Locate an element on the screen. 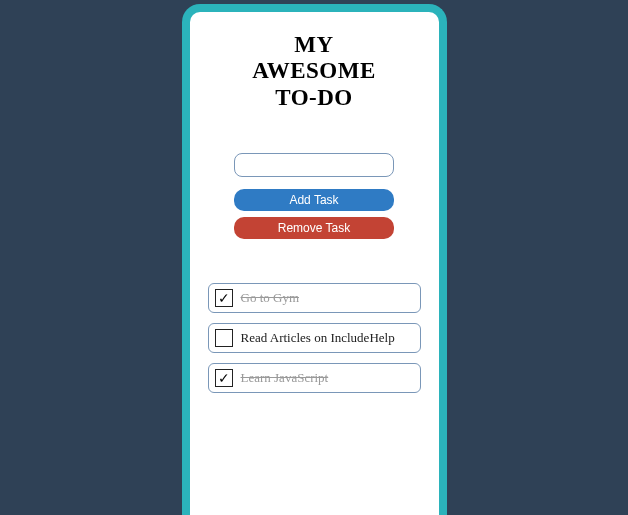 Image resolution: width=628 pixels, height=515 pixels. title-line-3: TO-DO is located at coordinates (314, 98).